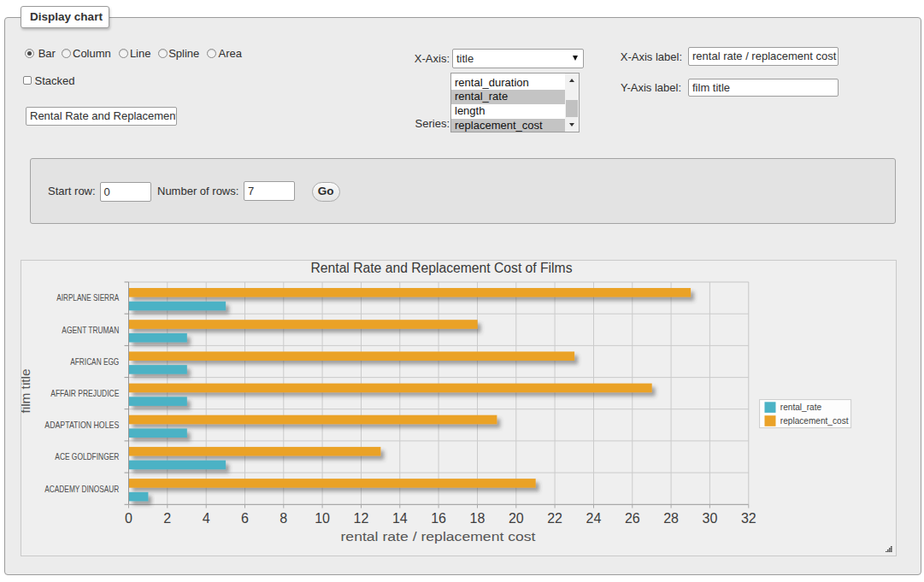 Image resolution: width=924 pixels, height=582 pixels. Describe the element at coordinates (438, 518) in the screenshot. I see `svg-text: 16` at that location.